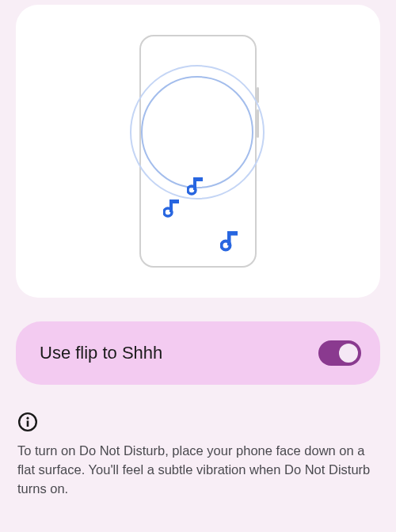  Describe the element at coordinates (198, 455) in the screenshot. I see `info-section: To turn on Do Not Disturb, place your ph…` at that location.